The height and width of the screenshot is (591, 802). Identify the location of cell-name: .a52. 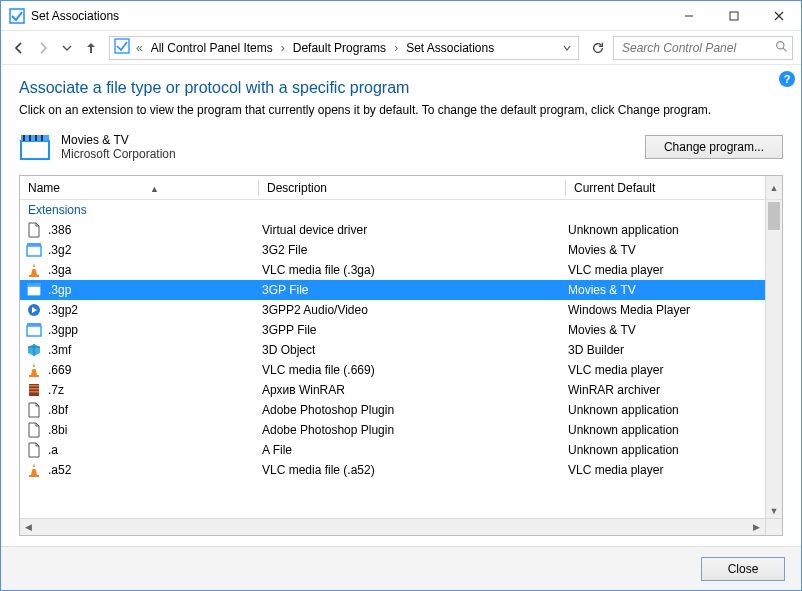
(155, 470).